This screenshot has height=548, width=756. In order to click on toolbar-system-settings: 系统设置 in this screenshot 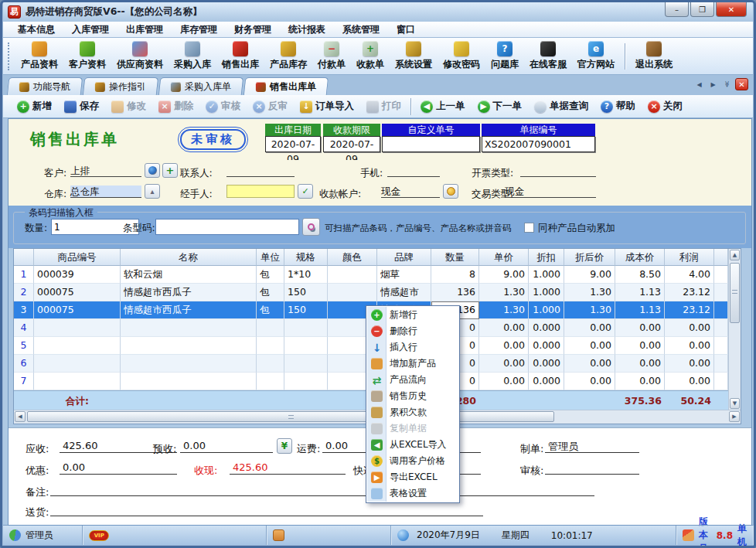, I will do `click(414, 56)`.